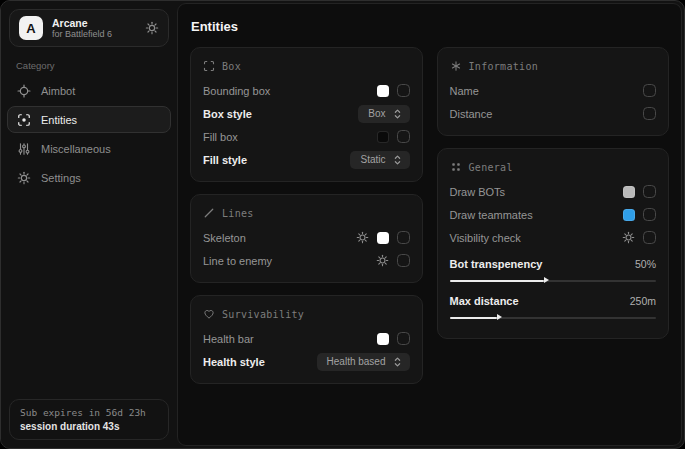  What do you see at coordinates (306, 238) in the screenshot?
I see `skeleton-row: Skeleton` at bounding box center [306, 238].